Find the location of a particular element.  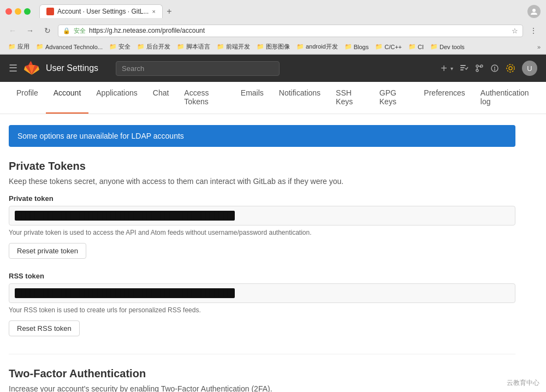

bookmark-devtools: 📁 Dev tools is located at coordinates (448, 47).